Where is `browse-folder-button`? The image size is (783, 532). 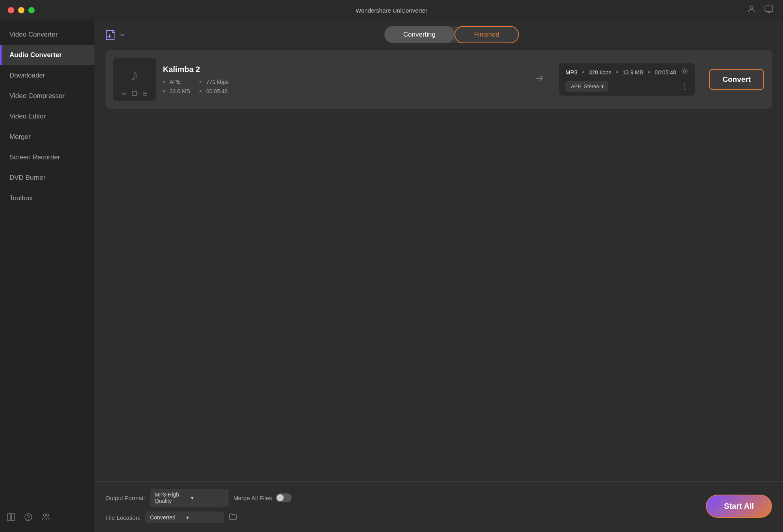
browse-folder-button is located at coordinates (233, 518).